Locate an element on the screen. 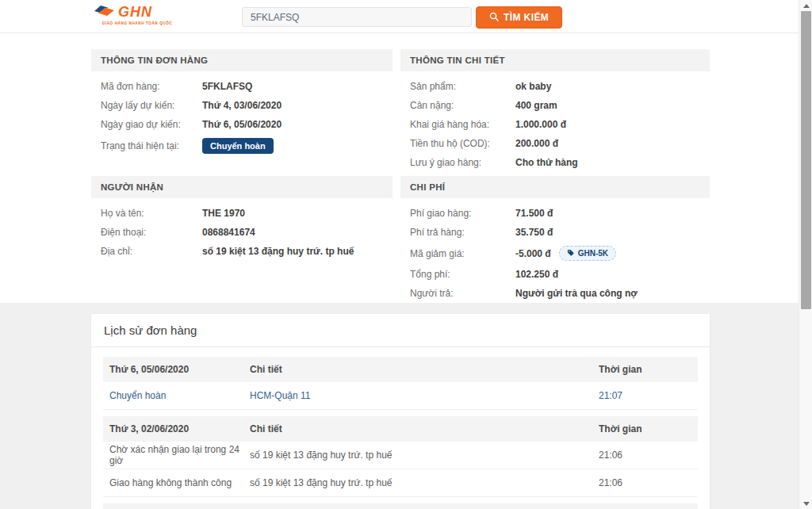 The width and height of the screenshot is (812, 509). scroll-down-icon is located at coordinates (806, 504).